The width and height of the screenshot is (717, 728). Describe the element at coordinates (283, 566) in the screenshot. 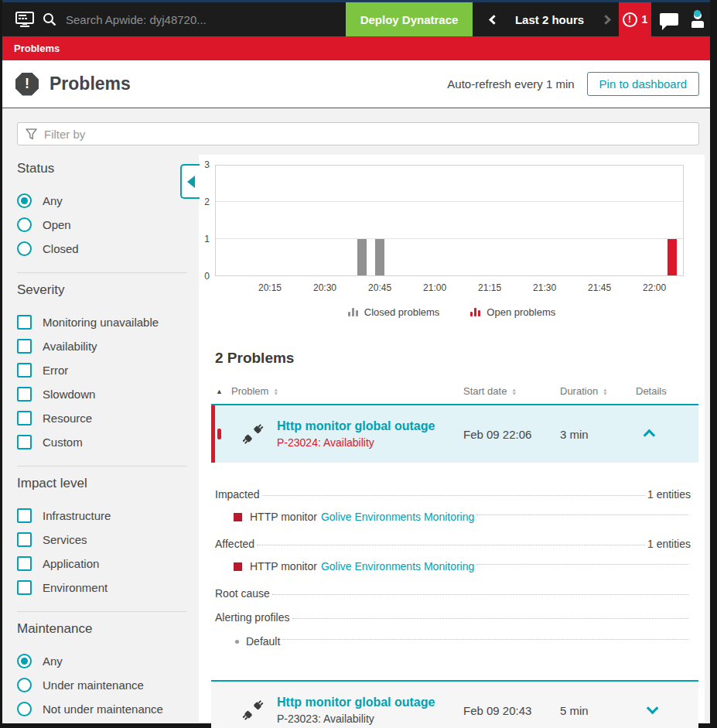

I see `entity-type: HTTP monitor` at that location.